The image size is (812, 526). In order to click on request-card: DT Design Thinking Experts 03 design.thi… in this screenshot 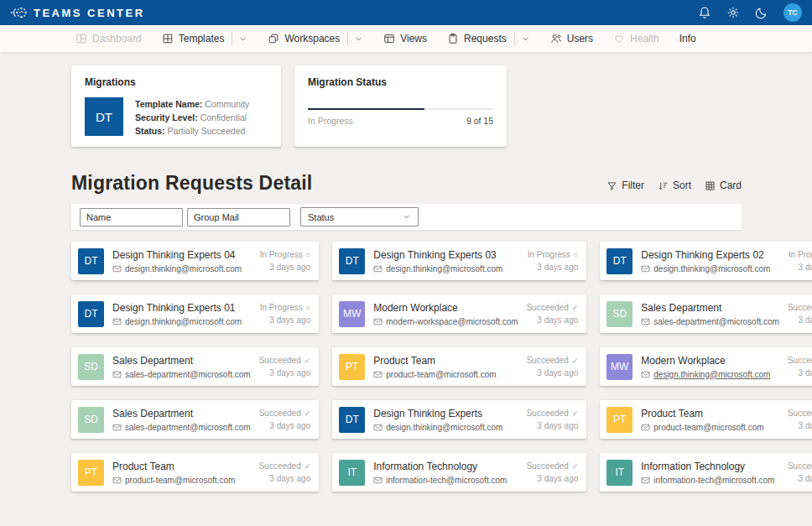, I will do `click(460, 261)`.